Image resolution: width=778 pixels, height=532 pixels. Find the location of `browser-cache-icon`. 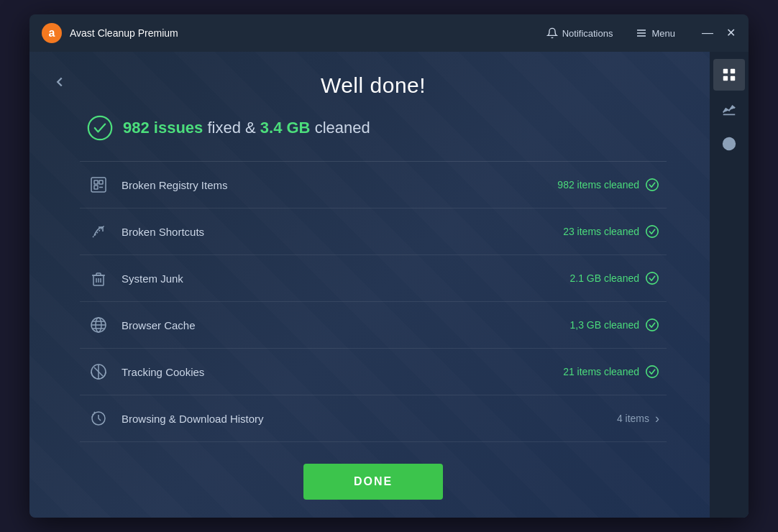

browser-cache-icon is located at coordinates (99, 325).